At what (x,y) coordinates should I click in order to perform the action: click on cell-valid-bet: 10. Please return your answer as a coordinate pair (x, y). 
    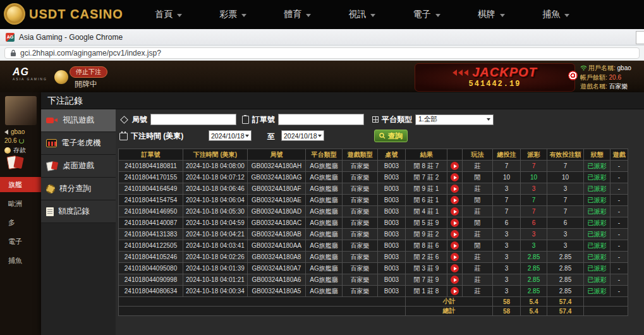
    Looking at the image, I should click on (566, 178).